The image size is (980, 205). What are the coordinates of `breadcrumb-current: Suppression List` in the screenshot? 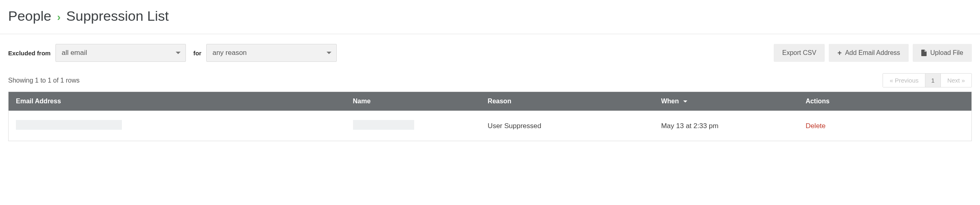 It's located at (117, 16).